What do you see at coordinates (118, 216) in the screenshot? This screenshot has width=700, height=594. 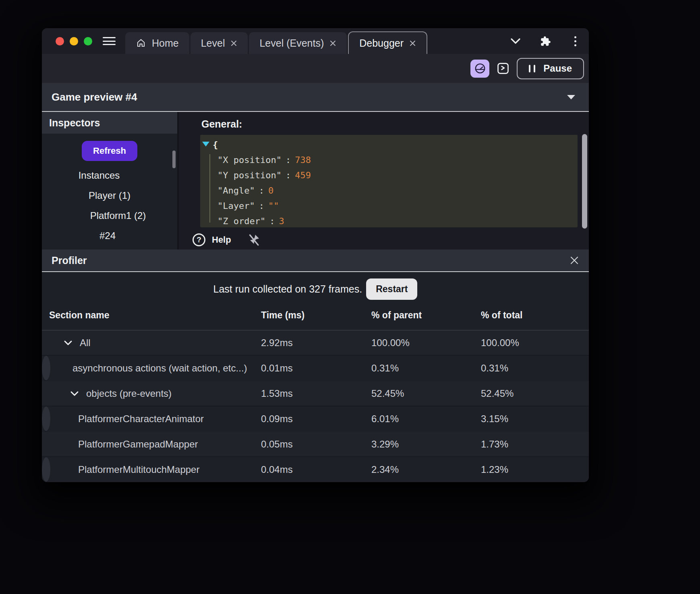 I see `tree-item-platform1: Platform1 (2)` at bounding box center [118, 216].